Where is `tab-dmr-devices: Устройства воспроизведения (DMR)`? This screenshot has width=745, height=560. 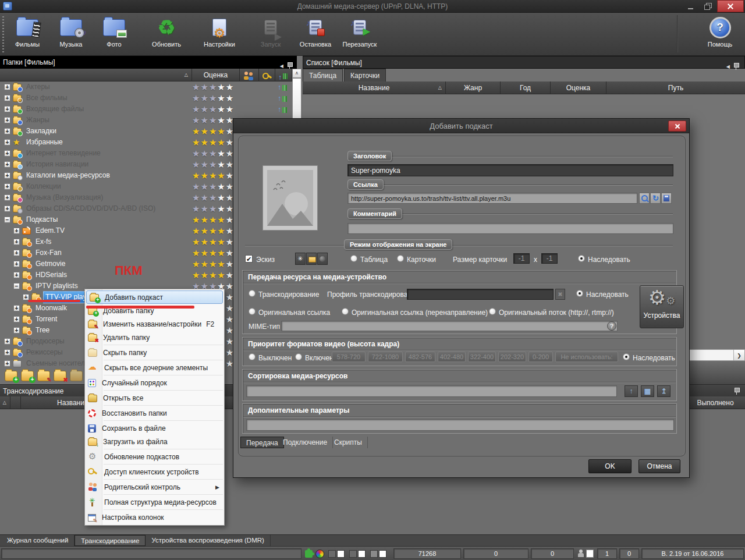
tab-dmr-devices: Устройства воспроизведения (DMR) is located at coordinates (208, 540).